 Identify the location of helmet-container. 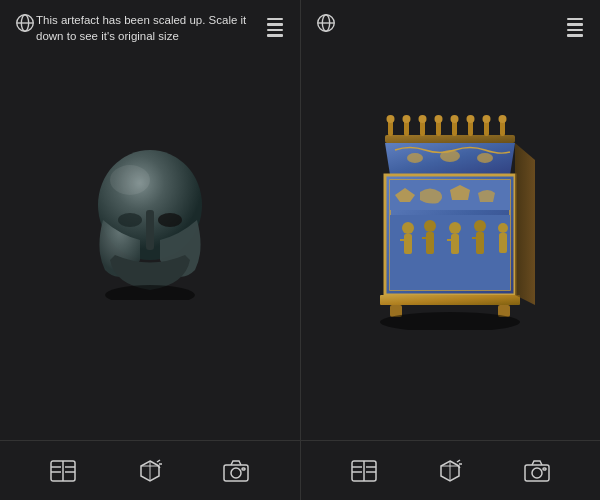
(150, 220).